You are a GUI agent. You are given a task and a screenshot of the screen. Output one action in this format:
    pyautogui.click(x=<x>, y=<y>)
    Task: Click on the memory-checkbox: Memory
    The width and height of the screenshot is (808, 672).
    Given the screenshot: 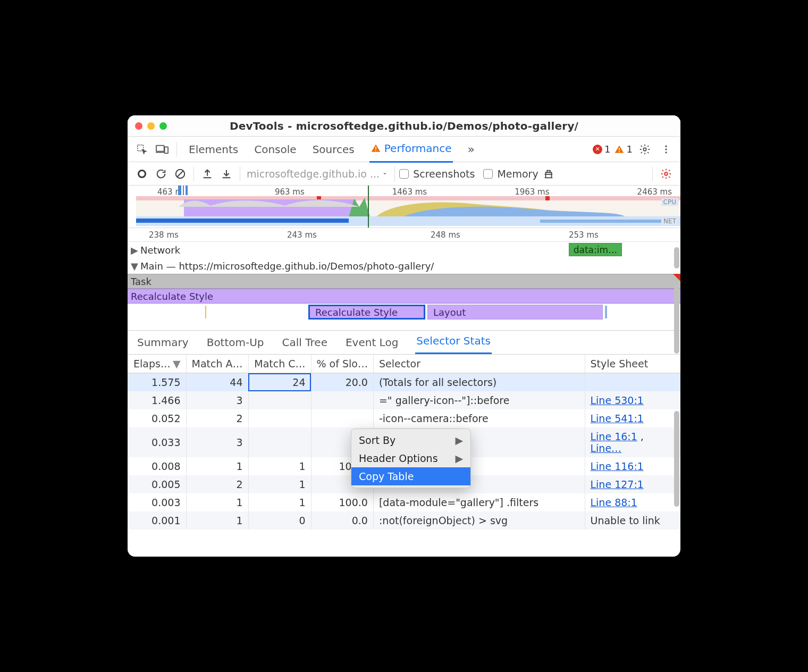 What is the action you would take?
    pyautogui.click(x=510, y=174)
    